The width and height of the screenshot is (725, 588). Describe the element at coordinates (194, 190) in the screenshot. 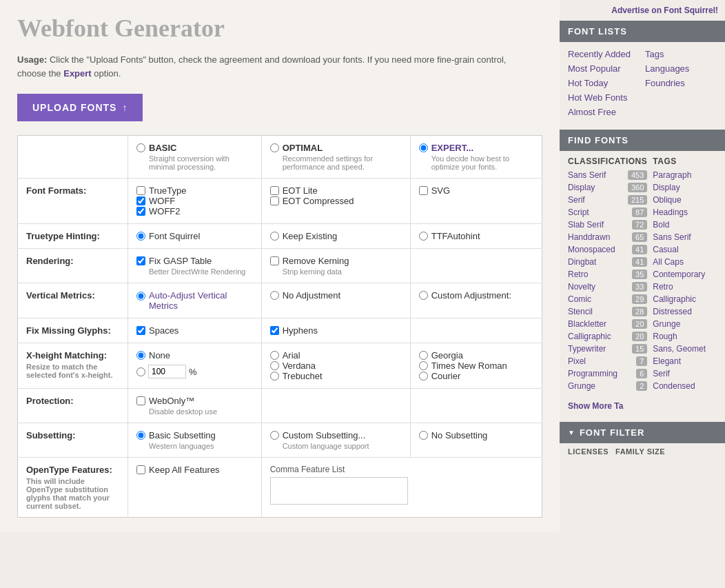

I see `format-truetype: TrueType` at that location.